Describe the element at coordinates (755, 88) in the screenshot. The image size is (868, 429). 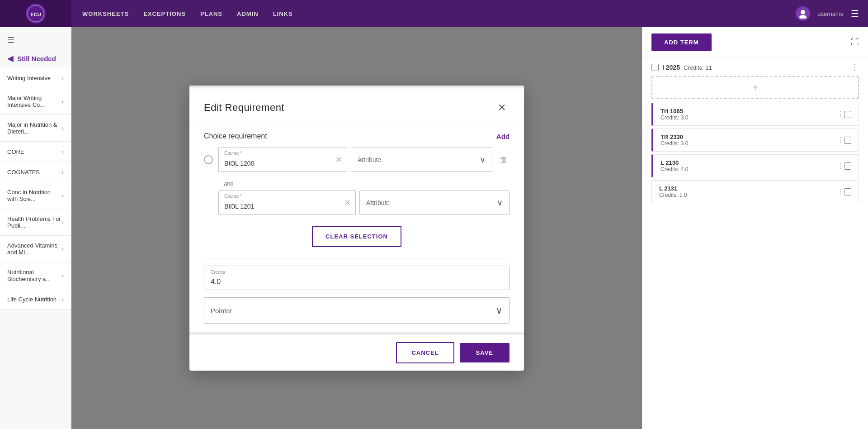
I see `add-course-button: +` at that location.